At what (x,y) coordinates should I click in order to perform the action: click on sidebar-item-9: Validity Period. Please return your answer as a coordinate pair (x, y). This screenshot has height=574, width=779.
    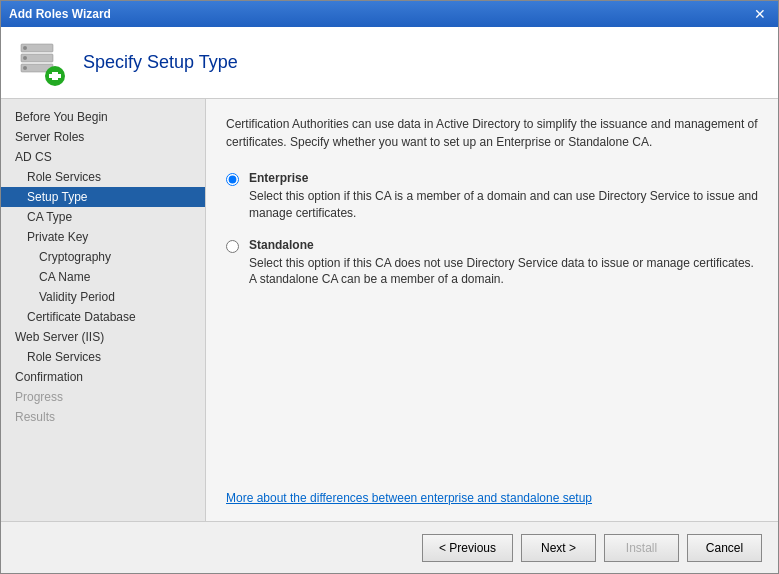
    Looking at the image, I should click on (103, 297).